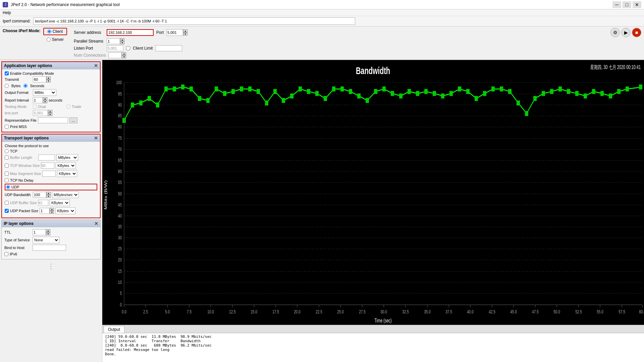 The height and width of the screenshot is (362, 644). Describe the element at coordinates (66, 166) in the screenshot. I see `tcp-window-unit: KBytesMBytesBytes` at that location.